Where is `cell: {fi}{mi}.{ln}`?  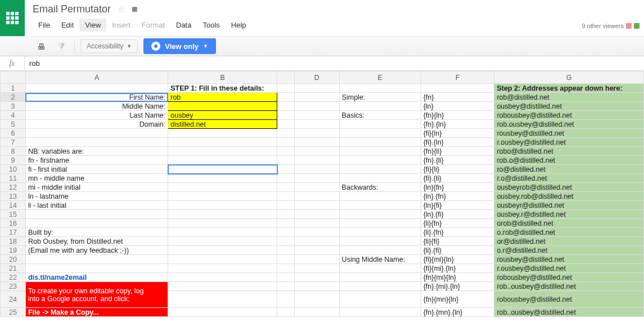 cell: {fi}{mi}.{ln} is located at coordinates (458, 269).